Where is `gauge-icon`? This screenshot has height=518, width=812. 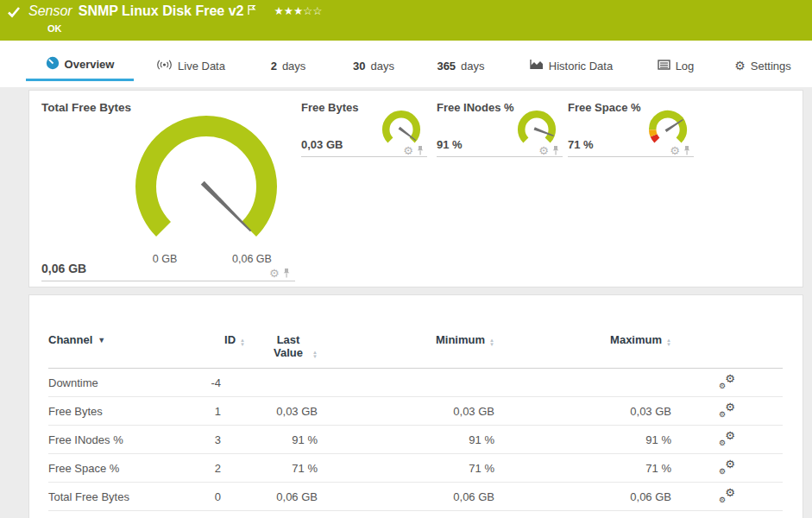
gauge-icon is located at coordinates (53, 64).